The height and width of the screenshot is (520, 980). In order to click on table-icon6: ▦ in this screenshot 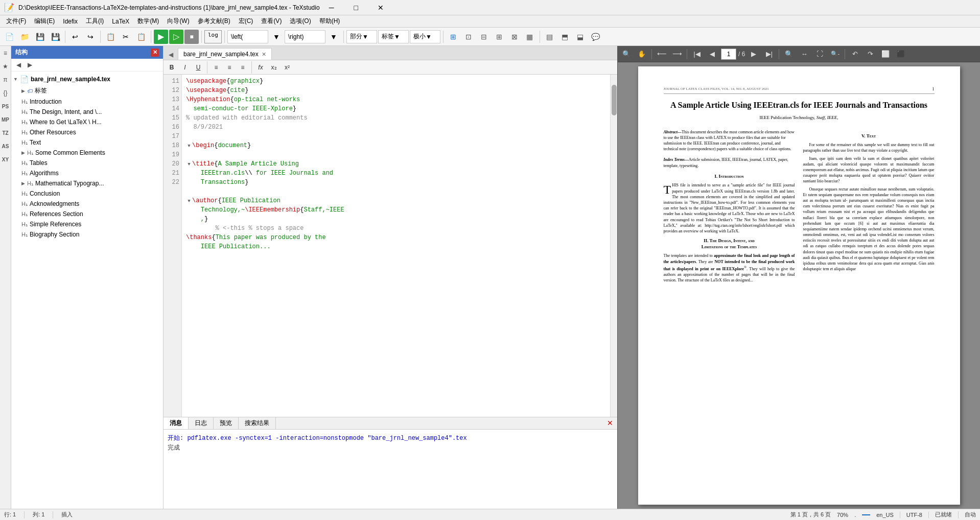, I will do `click(530, 37)`.